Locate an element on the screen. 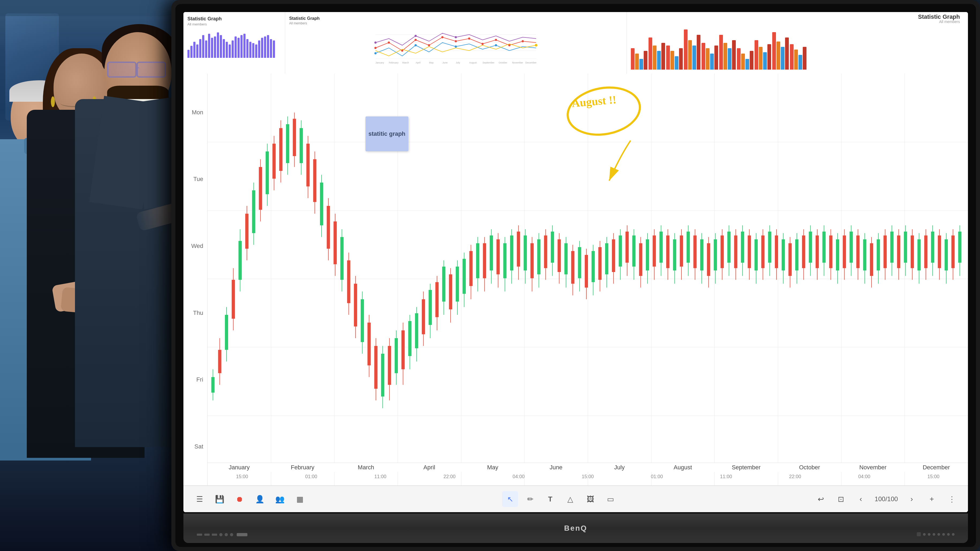  x-month-dec: December is located at coordinates (936, 467).